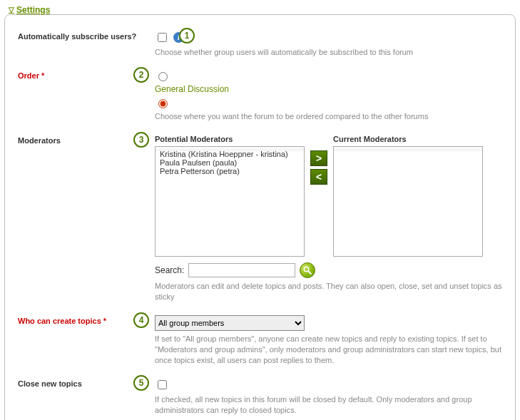 The width and height of the screenshot is (520, 420). What do you see at coordinates (230, 201) in the screenshot?
I see `potential-moderators-list: Kristina (Kristina Hoeppner - kristina)P…` at bounding box center [230, 201].